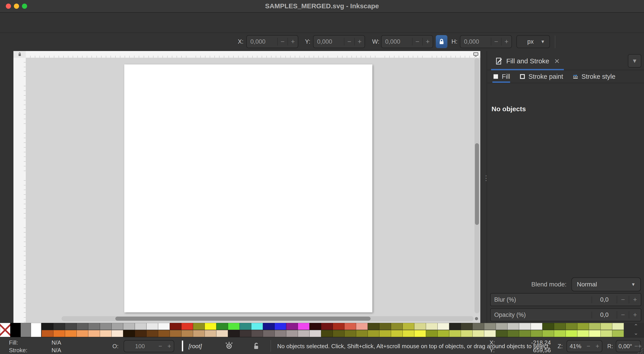  Describe the element at coordinates (349, 41) in the screenshot. I see `y-decrement: −` at that location.